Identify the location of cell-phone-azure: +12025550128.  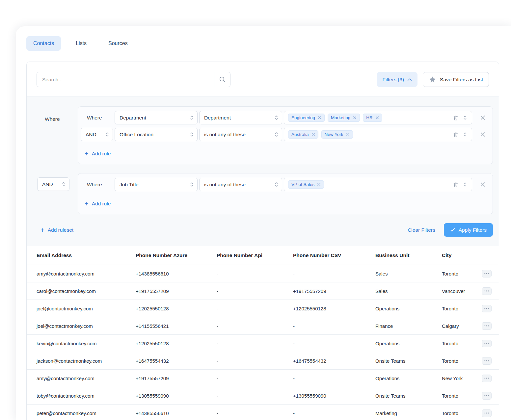
(176, 344).